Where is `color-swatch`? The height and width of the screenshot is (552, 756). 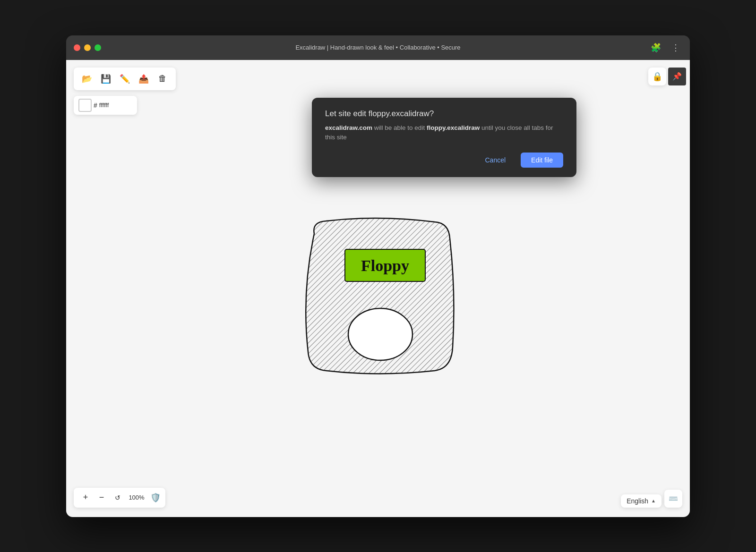
color-swatch is located at coordinates (85, 105).